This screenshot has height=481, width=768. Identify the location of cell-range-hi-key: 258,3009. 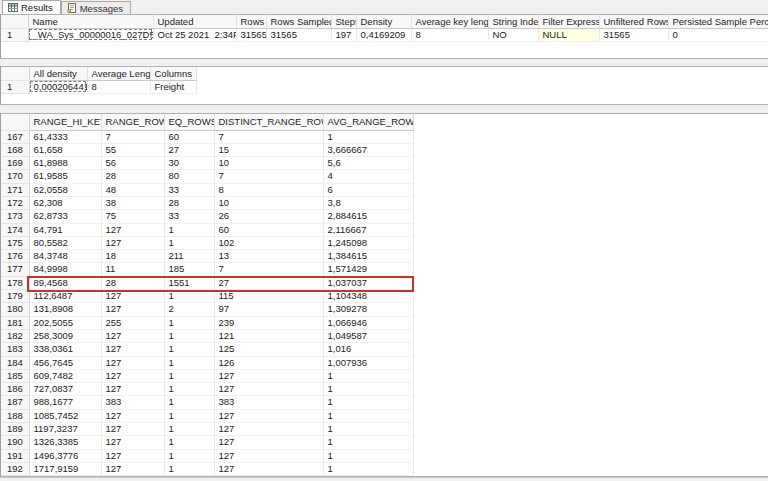
(65, 336).